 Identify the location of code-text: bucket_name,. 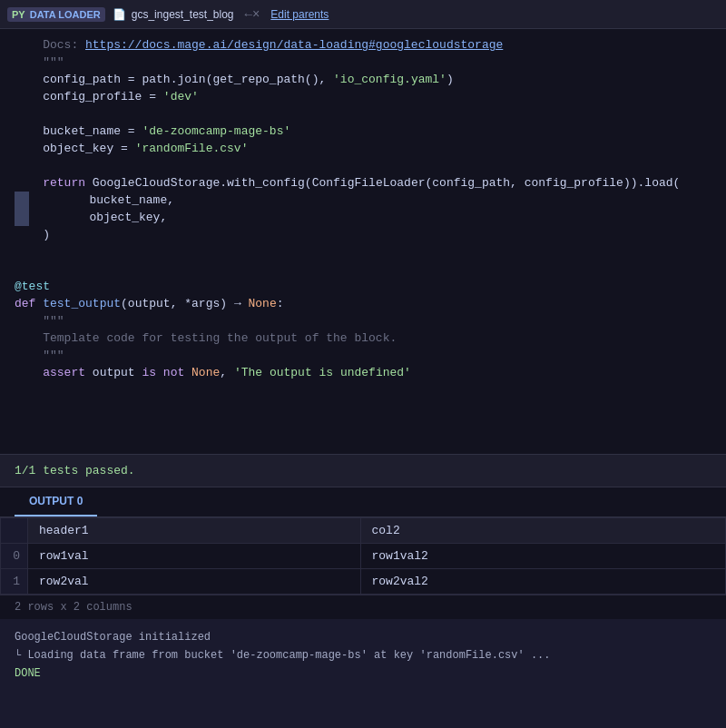
(103, 200).